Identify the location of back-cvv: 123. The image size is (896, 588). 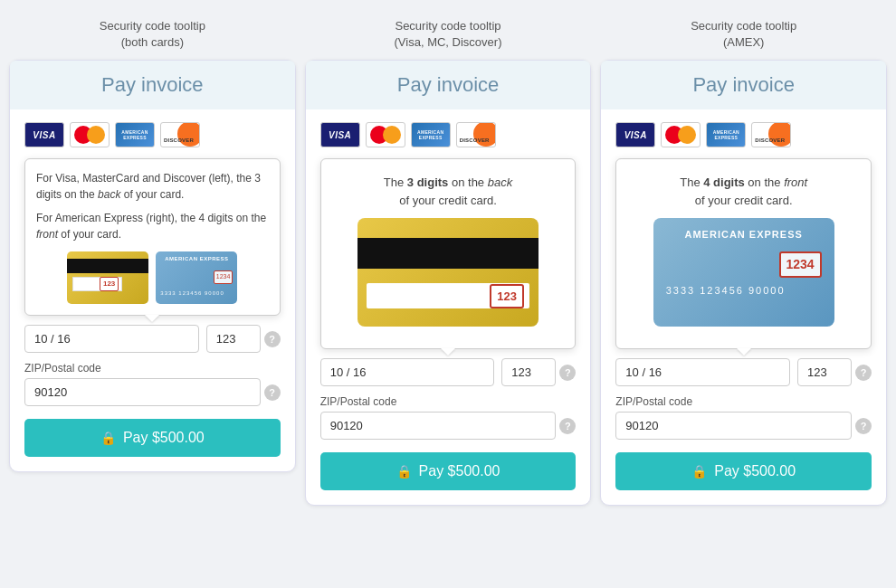
(109, 284).